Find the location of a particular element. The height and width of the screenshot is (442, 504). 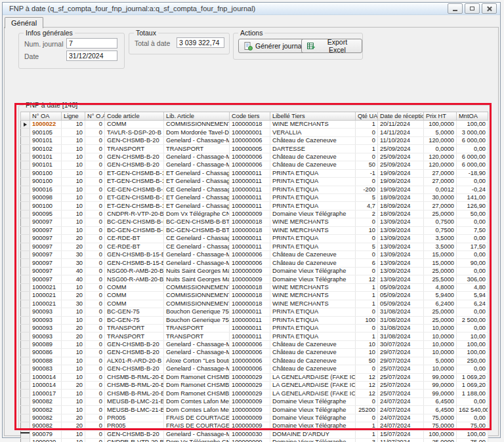

cell: 75,0000 is located at coordinates (440, 426).